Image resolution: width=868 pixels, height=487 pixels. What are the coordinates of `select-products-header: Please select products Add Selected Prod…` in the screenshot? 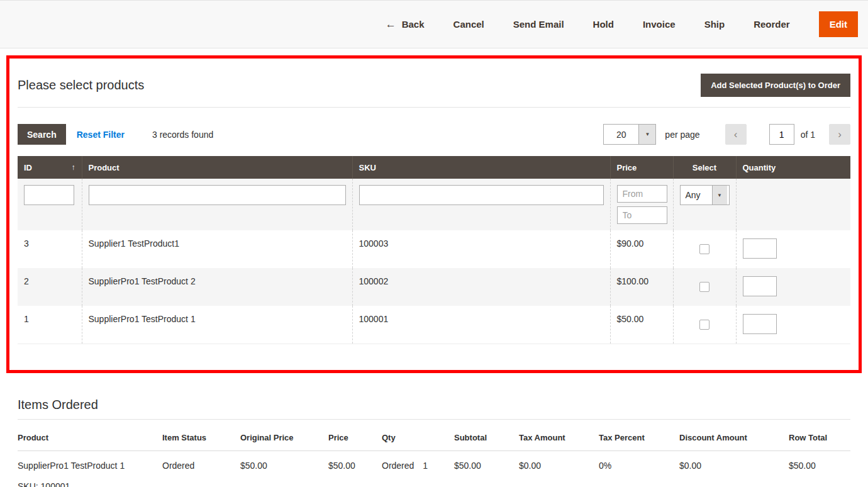 It's located at (434, 83).